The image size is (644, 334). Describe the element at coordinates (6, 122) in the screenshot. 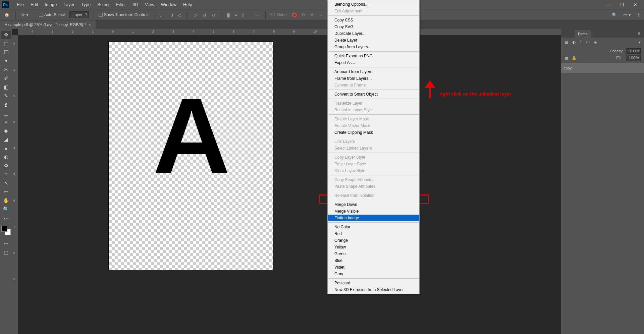

I see `tool-10: ⟡` at that location.